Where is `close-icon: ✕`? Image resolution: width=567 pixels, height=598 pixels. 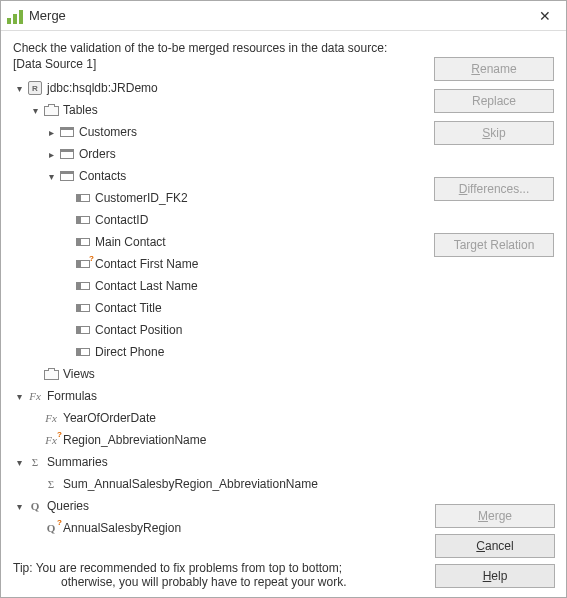
close-icon: ✕ is located at coordinates (545, 16).